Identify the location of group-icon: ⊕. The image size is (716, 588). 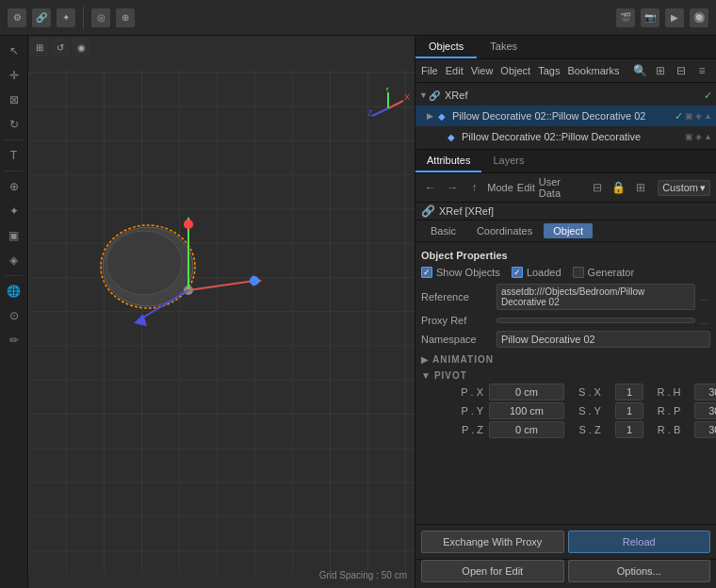
(14, 187).